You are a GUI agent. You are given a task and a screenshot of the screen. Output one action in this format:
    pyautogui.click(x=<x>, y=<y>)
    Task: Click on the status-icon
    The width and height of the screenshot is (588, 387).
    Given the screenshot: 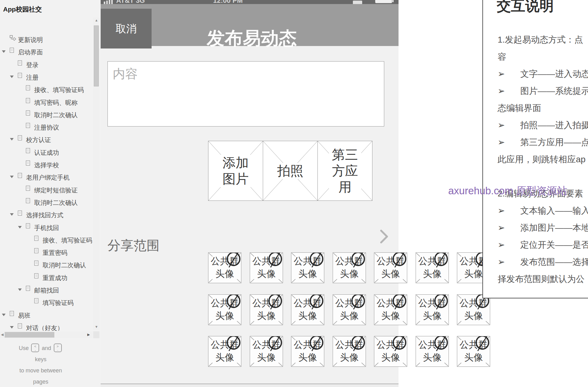 What is the action you would take?
    pyautogui.click(x=358, y=2)
    